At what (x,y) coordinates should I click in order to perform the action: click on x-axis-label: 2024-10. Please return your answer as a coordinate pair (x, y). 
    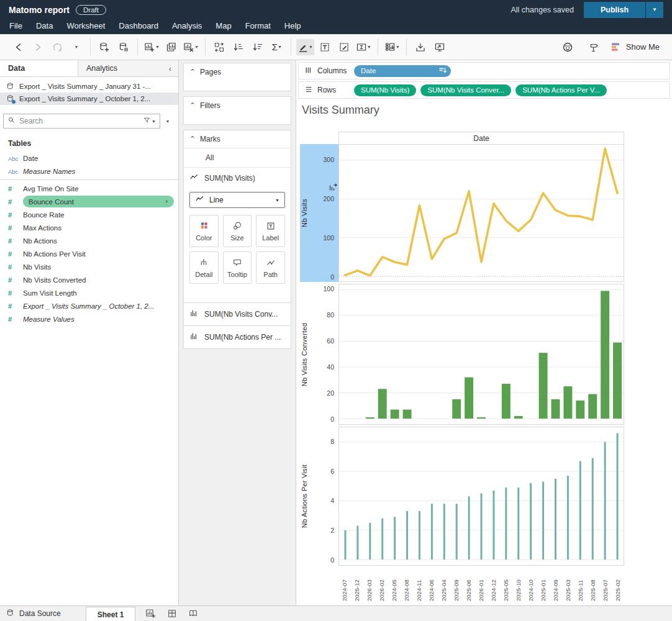
    Looking at the image, I should click on (531, 584).